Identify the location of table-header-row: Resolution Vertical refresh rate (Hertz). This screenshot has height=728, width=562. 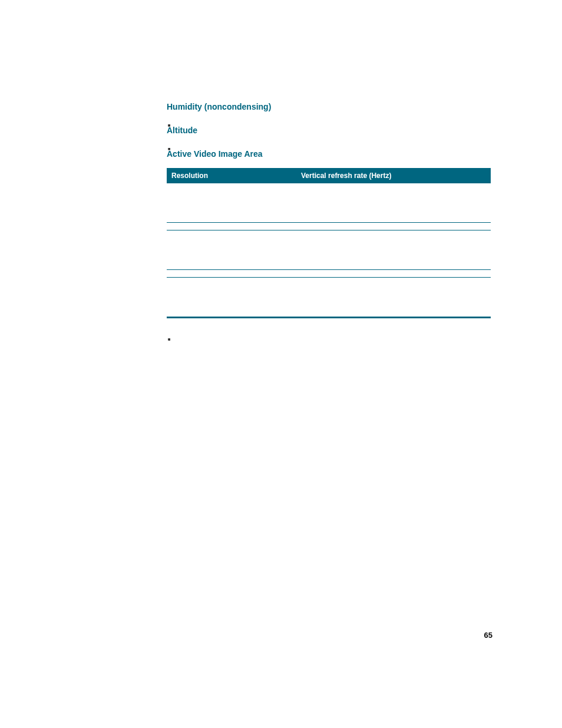
(329, 176).